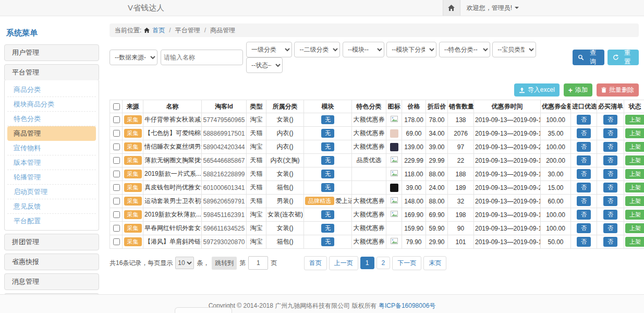 The image size is (644, 313). Describe the element at coordinates (52, 207) in the screenshot. I see `sidebar-subitem: 意见反馈` at that location.